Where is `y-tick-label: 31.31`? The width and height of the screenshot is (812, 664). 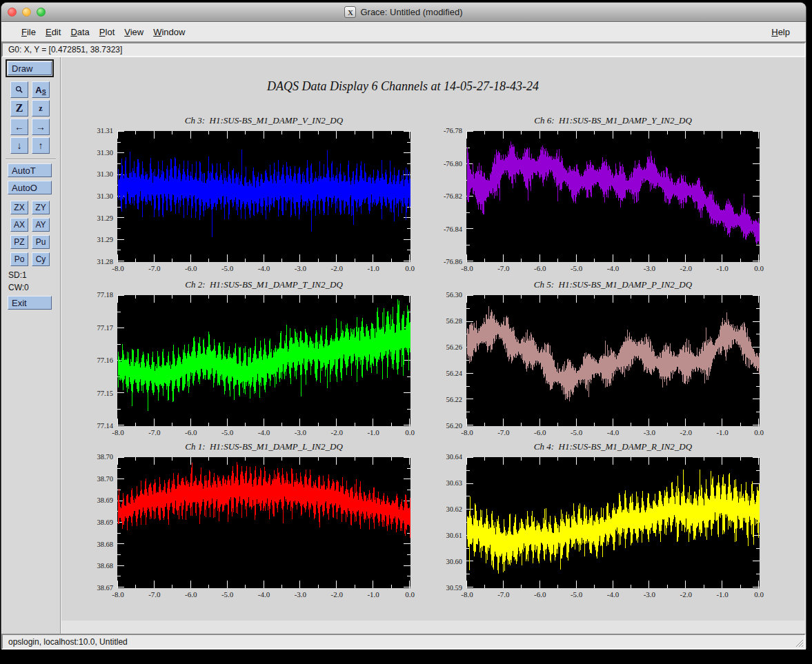 y-tick-label: 31.31 is located at coordinates (95, 131).